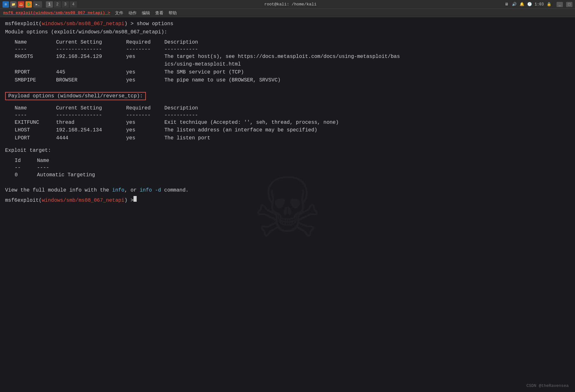 The width and height of the screenshot is (575, 392). What do you see at coordinates (35, 49) in the screenshot?
I see `underline-name: ----` at bounding box center [35, 49].